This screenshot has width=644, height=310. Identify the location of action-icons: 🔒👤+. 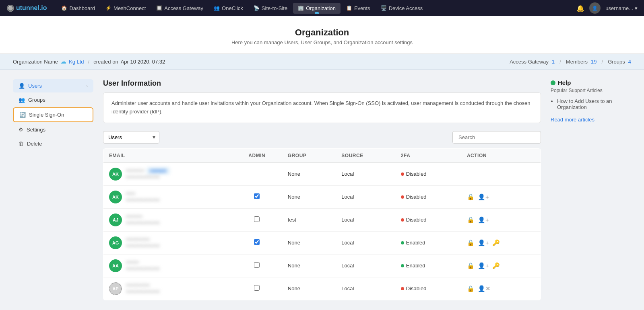
(501, 197).